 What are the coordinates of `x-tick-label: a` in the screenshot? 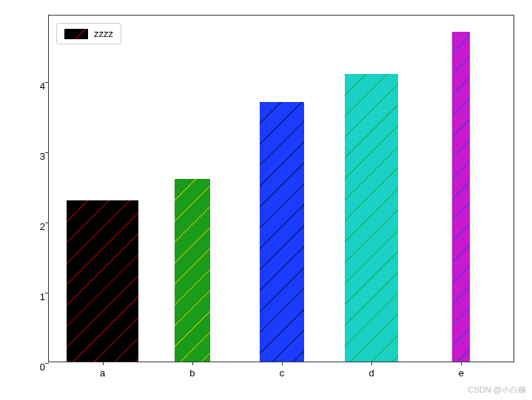 It's located at (102, 373).